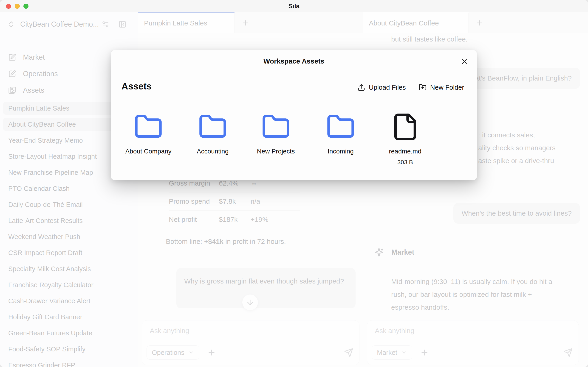  Describe the element at coordinates (176, 23) in the screenshot. I see `tab-label: Pumpkin Latte Sales` at that location.